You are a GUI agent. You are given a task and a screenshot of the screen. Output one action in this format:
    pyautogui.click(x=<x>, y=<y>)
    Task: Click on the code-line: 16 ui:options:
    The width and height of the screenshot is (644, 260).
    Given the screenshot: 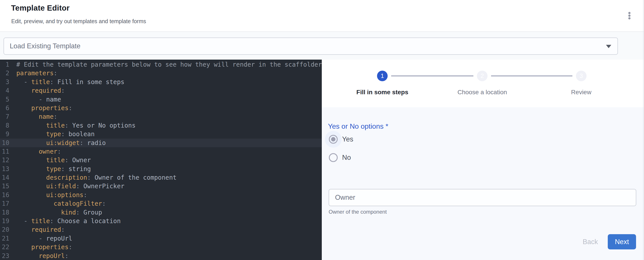 What is the action you would take?
    pyautogui.click(x=161, y=195)
    